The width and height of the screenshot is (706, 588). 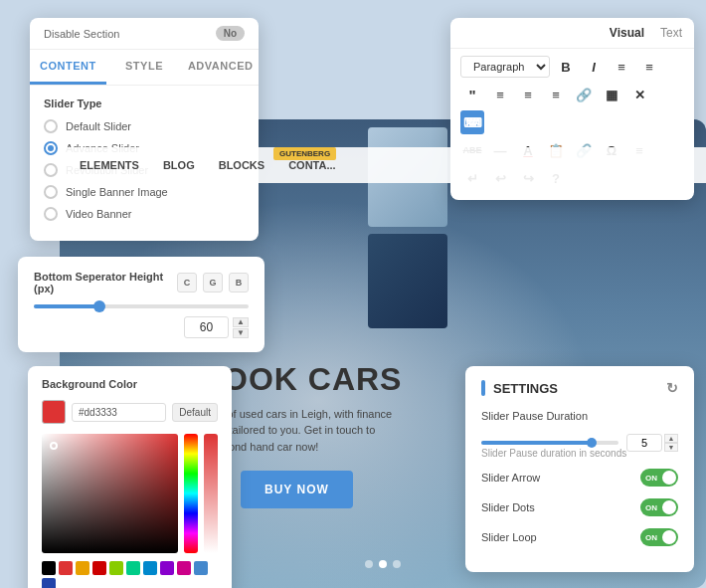 What do you see at coordinates (145, 68) in the screenshot?
I see `tab-style: STYLE` at bounding box center [145, 68].